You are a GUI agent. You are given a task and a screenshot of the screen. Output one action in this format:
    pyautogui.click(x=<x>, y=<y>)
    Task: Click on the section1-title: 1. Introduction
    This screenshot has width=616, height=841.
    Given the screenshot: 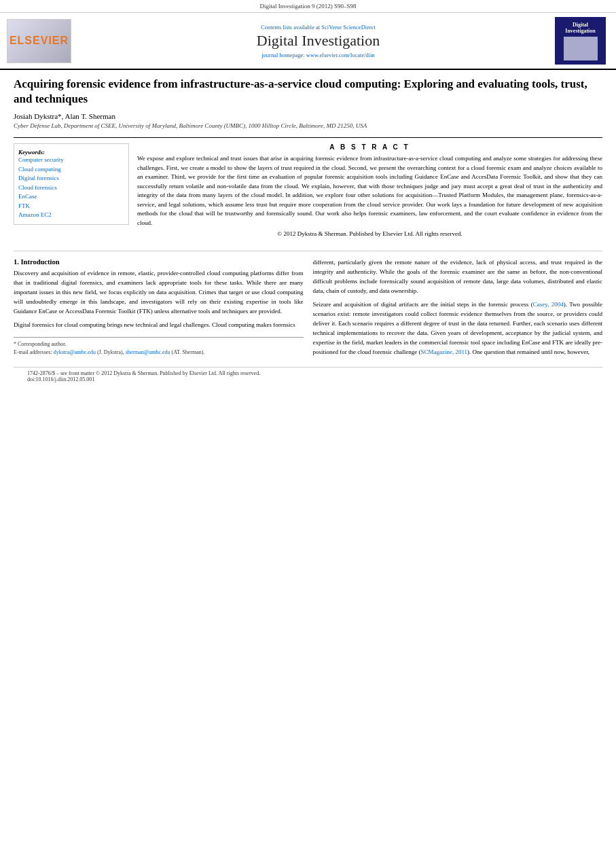 What is the action you would take?
    pyautogui.click(x=159, y=262)
    